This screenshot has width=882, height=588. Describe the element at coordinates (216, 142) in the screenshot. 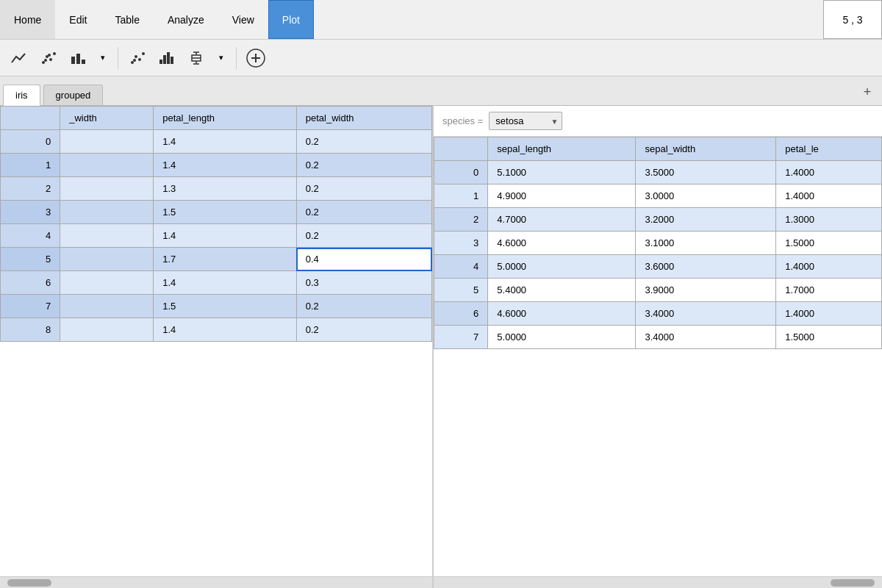

I see `table-row: 01.40.2` at that location.